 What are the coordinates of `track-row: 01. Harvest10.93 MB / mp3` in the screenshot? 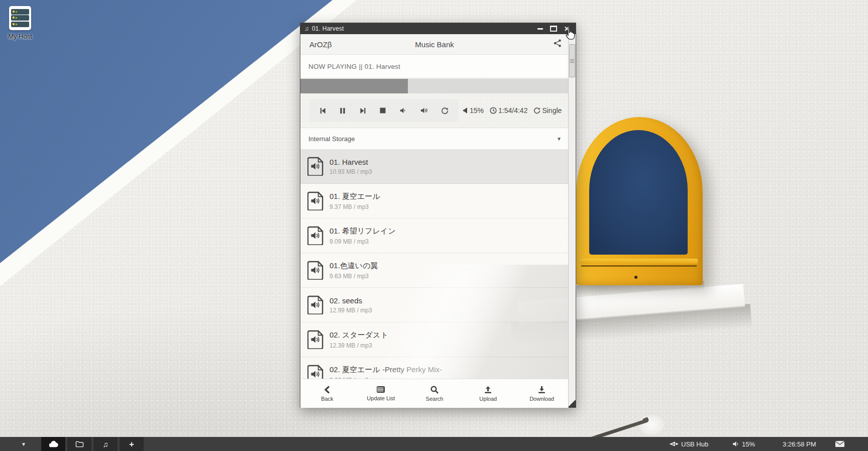 It's located at (435, 167).